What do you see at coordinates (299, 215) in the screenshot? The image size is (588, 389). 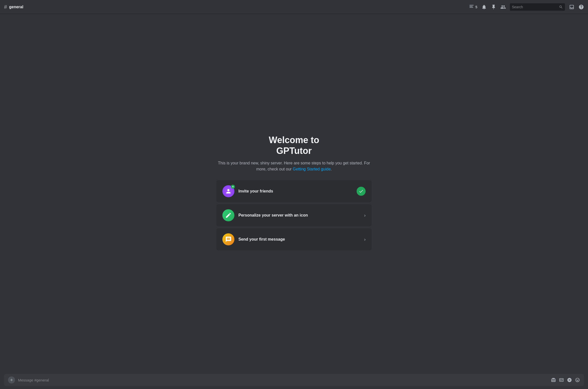 I see `personalize-server-label: Personalize your server with an icon` at bounding box center [299, 215].